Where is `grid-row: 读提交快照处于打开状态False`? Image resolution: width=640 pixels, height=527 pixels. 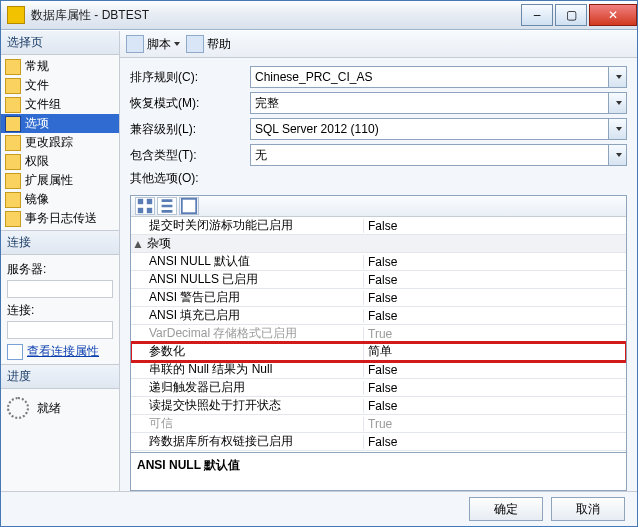
grid-row: 读提交快照处于打开状态False is located at coordinates (378, 406).